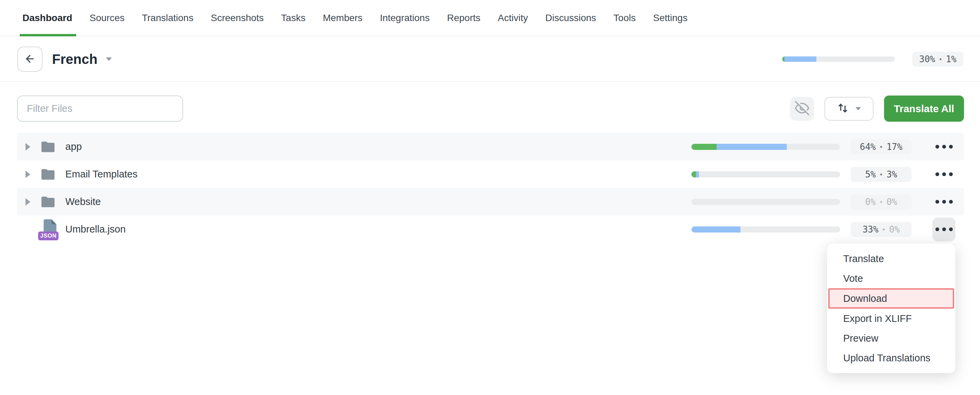 Image resolution: width=980 pixels, height=395 pixels. What do you see at coordinates (490, 18) in the screenshot?
I see `top-nav: Dashboard Sources Translations Screensho…` at bounding box center [490, 18].